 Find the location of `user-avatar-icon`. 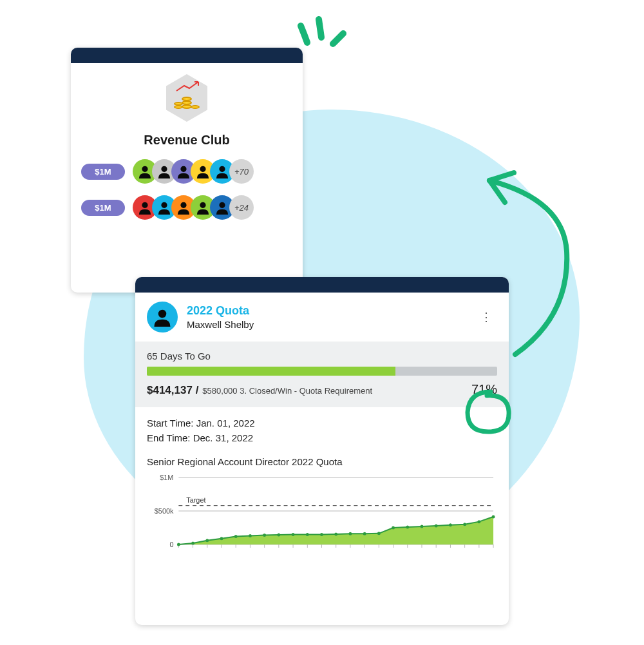

user-avatar-icon is located at coordinates (162, 317).